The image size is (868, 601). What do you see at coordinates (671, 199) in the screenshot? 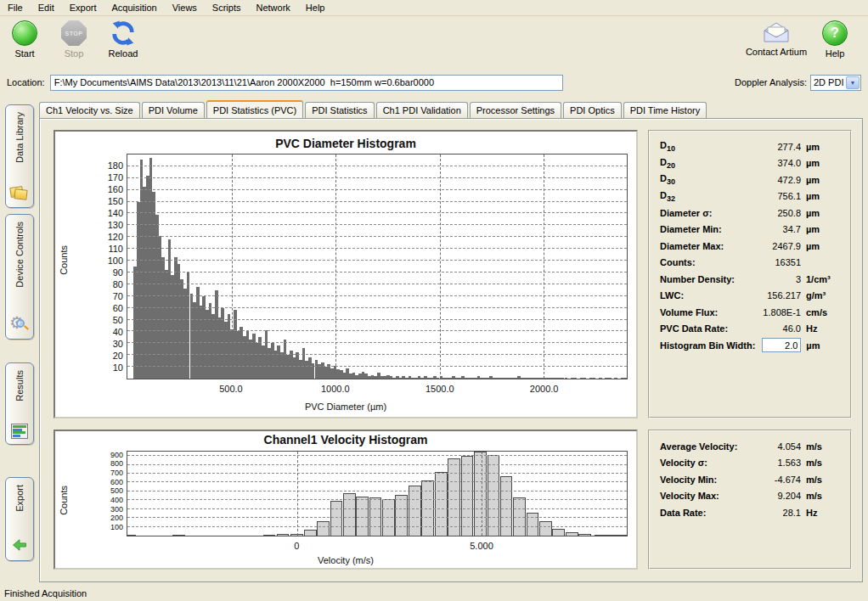
I see `stat-label-subscript: 32` at bounding box center [671, 199].